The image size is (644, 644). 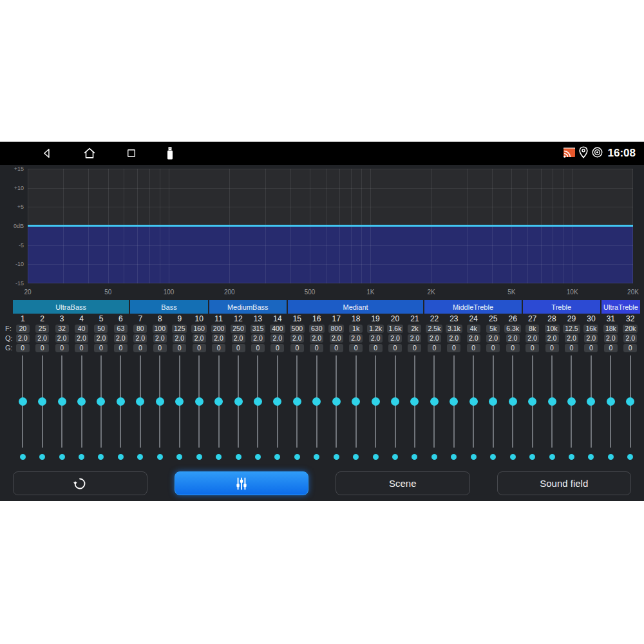 What do you see at coordinates (242, 483) in the screenshot?
I see `equalizer-button` at bounding box center [242, 483].